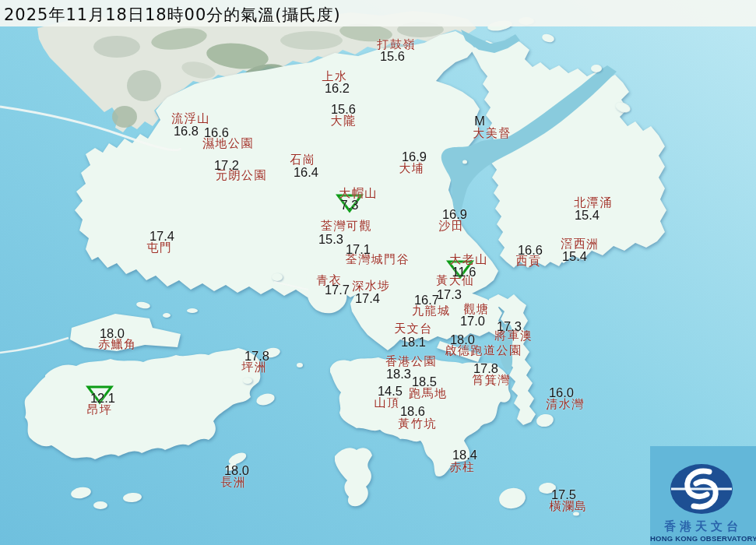 The width and height of the screenshot is (756, 545). Describe the element at coordinates (703, 526) in the screenshot. I see `logo-chinese-text: 香港天文台` at that location.